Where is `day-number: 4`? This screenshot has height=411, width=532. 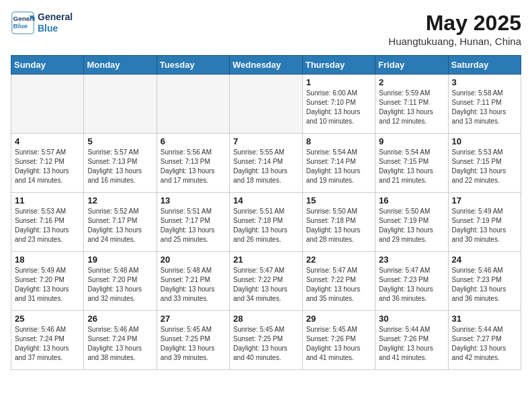
day-number: 4 is located at coordinates (47, 141).